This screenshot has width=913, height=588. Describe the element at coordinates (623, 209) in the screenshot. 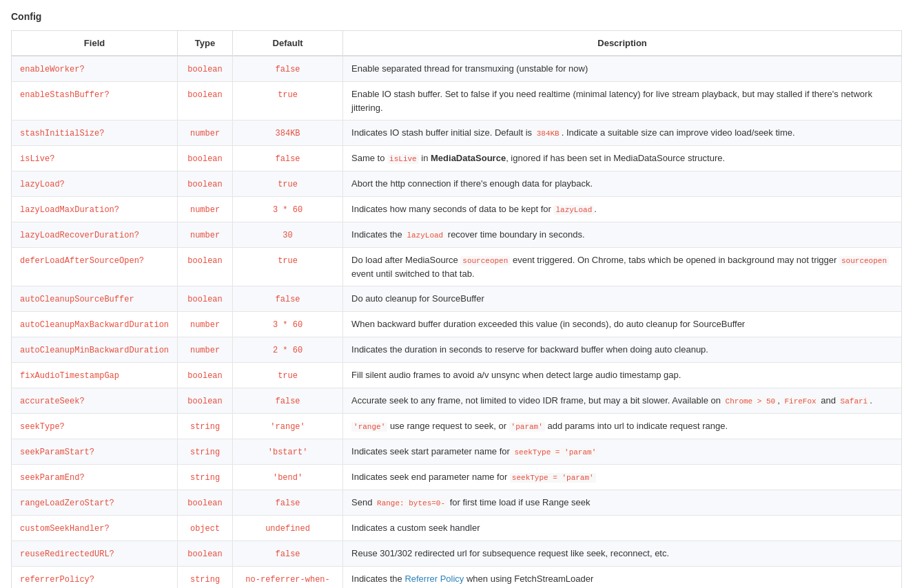

I see `cell-description: Indicates how many seconds of data to be…` at that location.